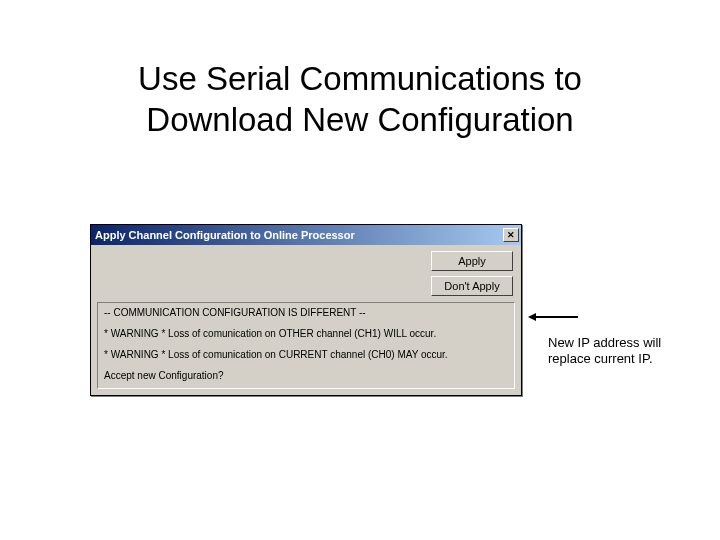  What do you see at coordinates (532, 317) in the screenshot?
I see `arrow-head-icon` at bounding box center [532, 317].